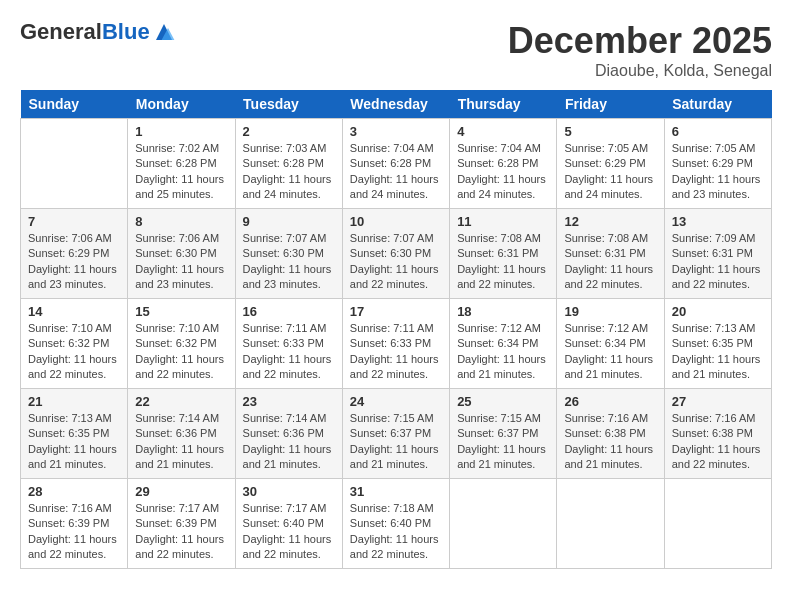  What do you see at coordinates (288, 344) in the screenshot?
I see `calendar-cell: 16Sunrise: 7:11 AMSunset: 6:33 PMDayligh…` at bounding box center [288, 344].